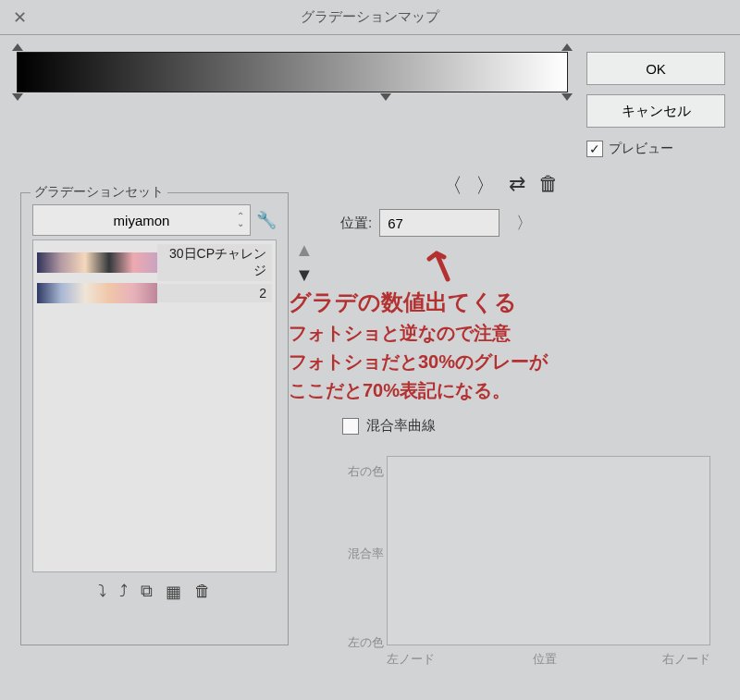  I want to click on position-input, so click(439, 223).